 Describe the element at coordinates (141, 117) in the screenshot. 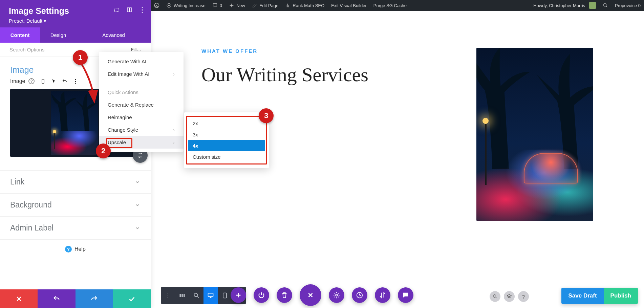

I see `menu-reimagine: Reimagine` at that location.